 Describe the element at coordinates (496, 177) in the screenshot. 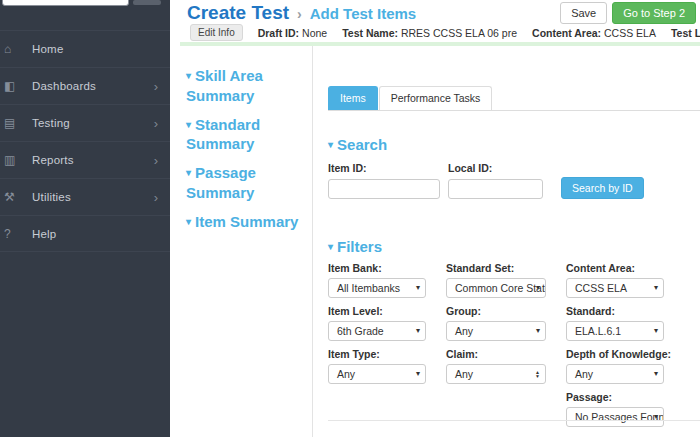

I see `local-id-field-group: Local ID:` at that location.